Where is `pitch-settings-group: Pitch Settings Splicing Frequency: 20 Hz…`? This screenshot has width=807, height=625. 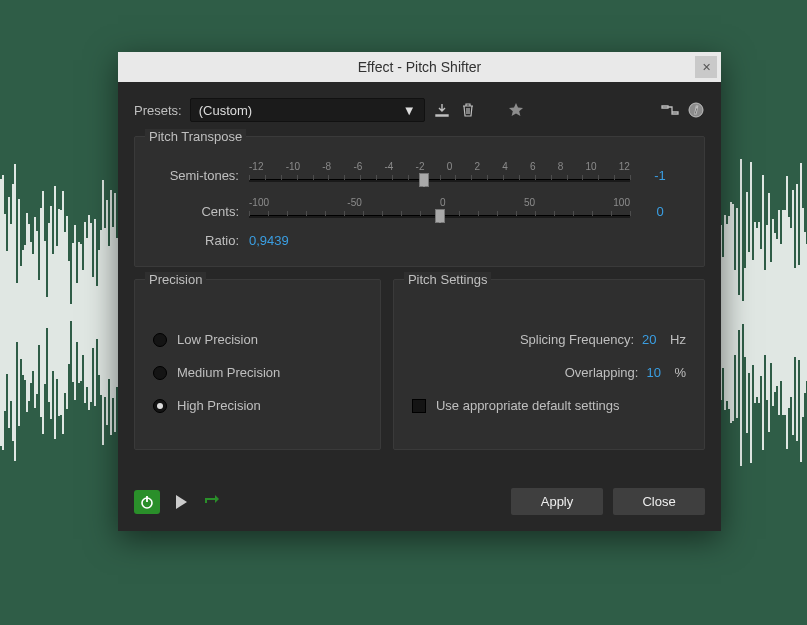 pitch-settings-group: Pitch Settings Splicing Frequency: 20 Hz… is located at coordinates (549, 364).